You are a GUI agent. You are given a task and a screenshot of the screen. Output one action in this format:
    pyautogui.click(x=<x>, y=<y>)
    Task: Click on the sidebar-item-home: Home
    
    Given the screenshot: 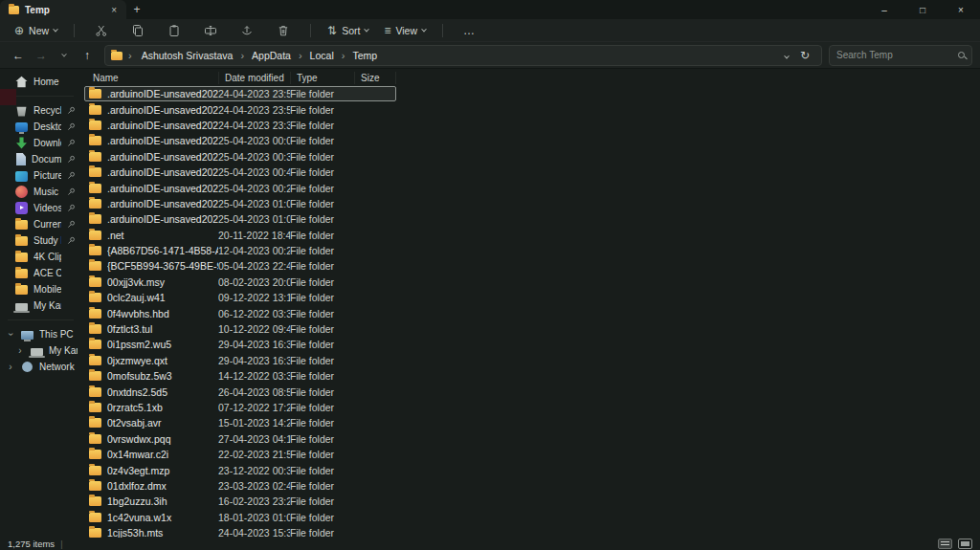 What is the action you would take?
    pyautogui.click(x=40, y=82)
    